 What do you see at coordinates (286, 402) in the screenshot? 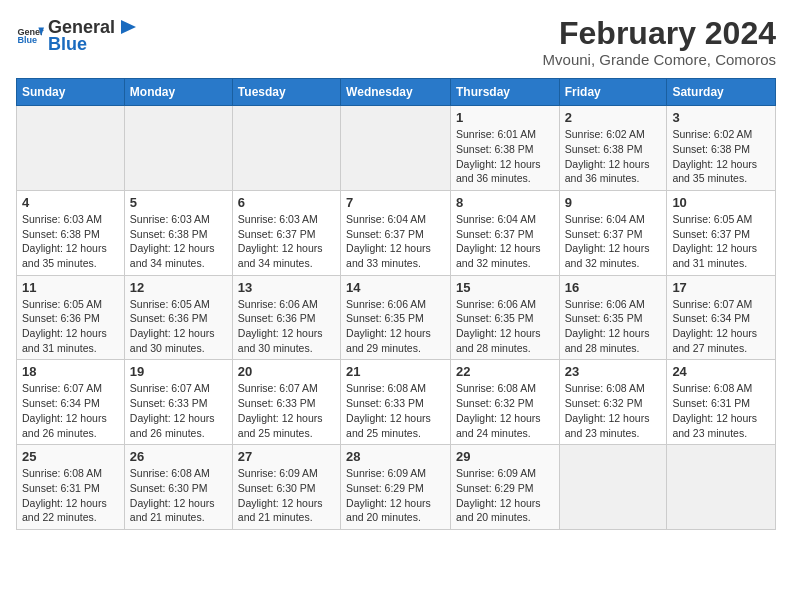
I see `calendar-cell: 20Sunrise: 6:07 AMSunset: 6:33 PMDayligh…` at bounding box center [286, 402].